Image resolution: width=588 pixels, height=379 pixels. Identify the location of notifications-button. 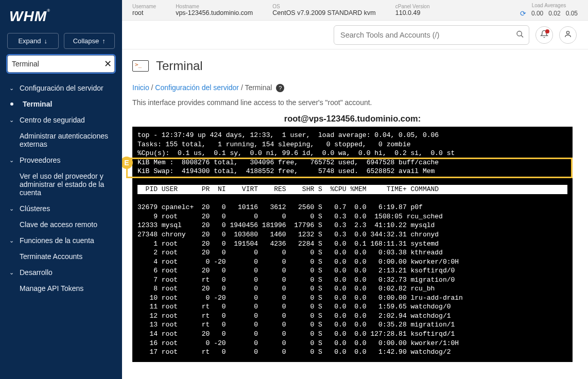
(544, 35).